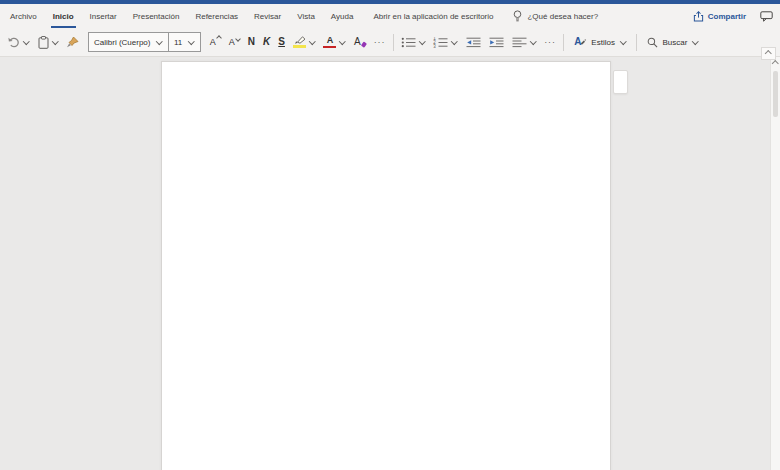 The height and width of the screenshot is (470, 780). Describe the element at coordinates (580, 42) in the screenshot. I see `styles-icon: A` at that location.